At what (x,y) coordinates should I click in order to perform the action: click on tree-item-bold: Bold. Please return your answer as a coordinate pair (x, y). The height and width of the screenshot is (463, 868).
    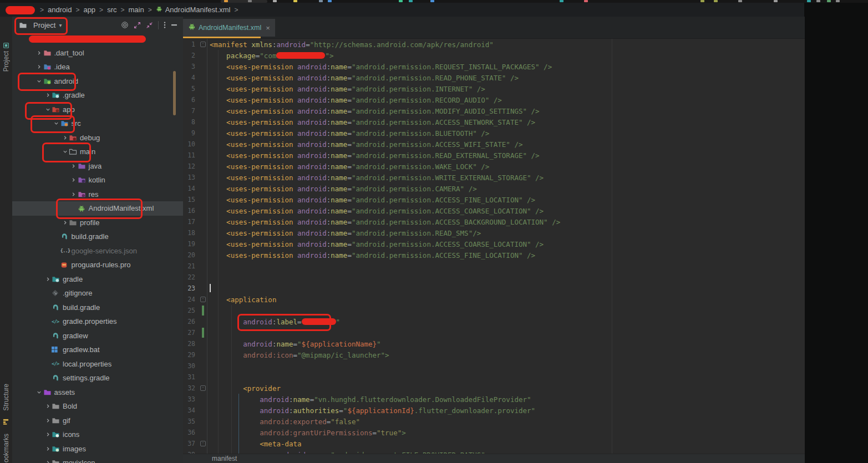
    Looking at the image, I should click on (98, 406).